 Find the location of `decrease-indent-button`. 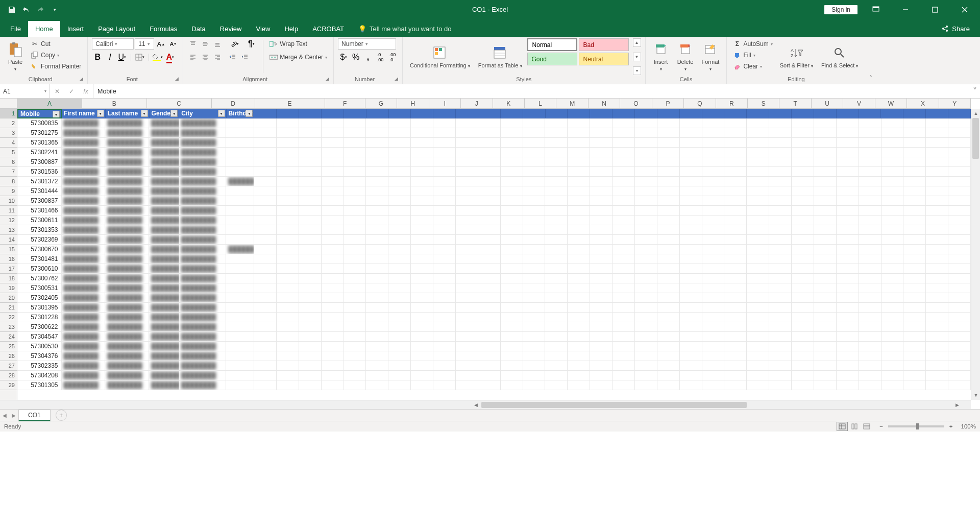

decrease-indent-button is located at coordinates (233, 57).